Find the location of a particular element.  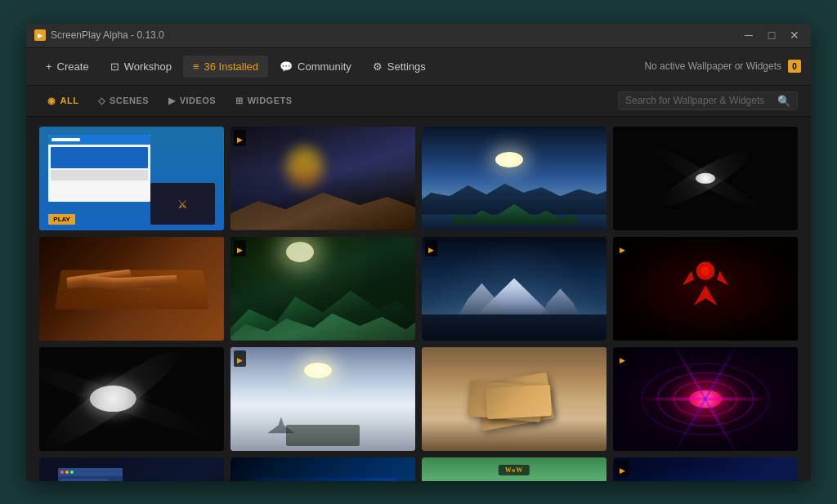

grid-item-10: ▶ is located at coordinates (323, 399).